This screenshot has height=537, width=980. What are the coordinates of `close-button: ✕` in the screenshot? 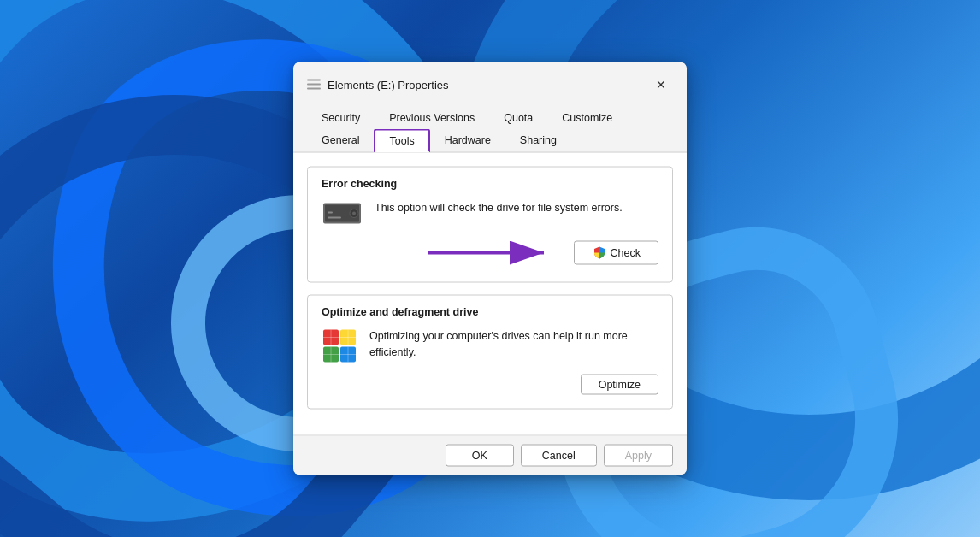 It's located at (661, 85).